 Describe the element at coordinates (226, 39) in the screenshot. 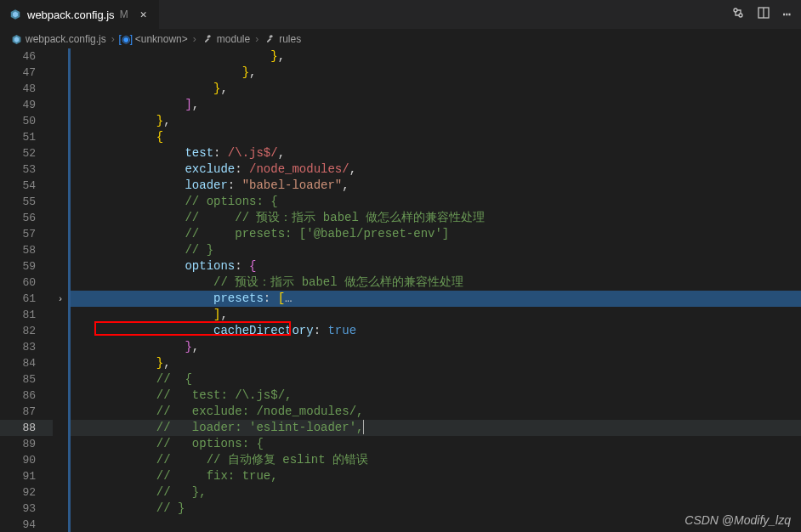

I see `breadcrumb-module: module` at that location.